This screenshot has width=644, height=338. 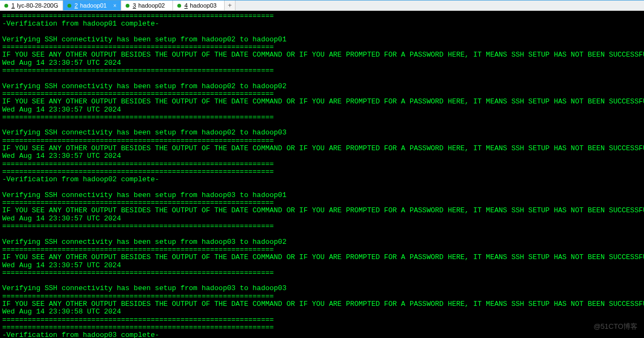 I want to click on terminal-line: -Verification from hadoop01 complete-, so click(x=81, y=24).